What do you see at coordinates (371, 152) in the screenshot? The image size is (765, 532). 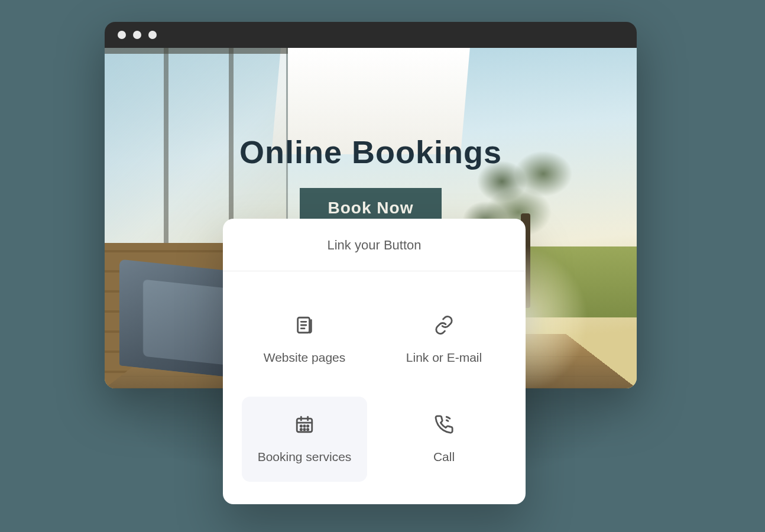 I see `page-title: Online Bookings` at bounding box center [371, 152].